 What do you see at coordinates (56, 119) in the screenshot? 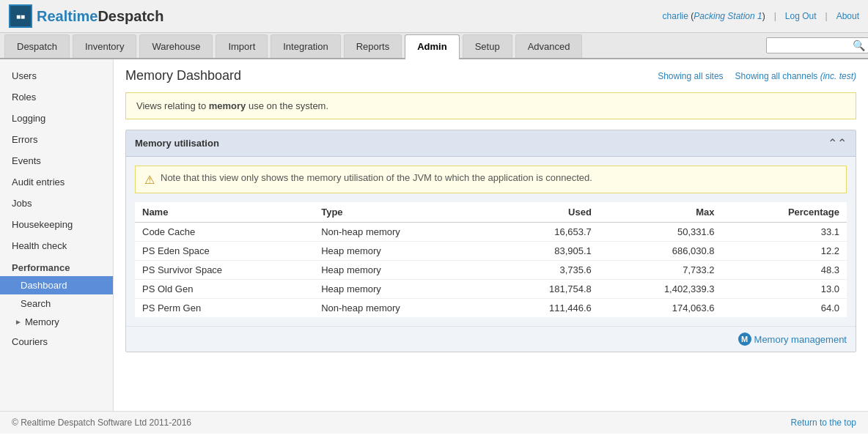
I see `sidebar-item-logging: Logging` at bounding box center [56, 119].